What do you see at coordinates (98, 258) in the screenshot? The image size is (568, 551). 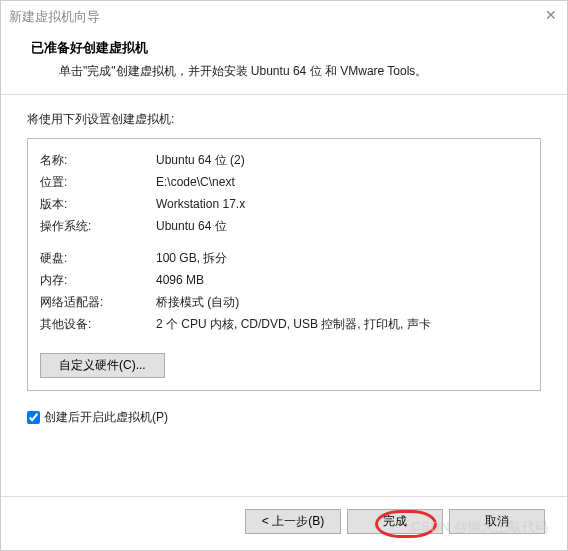 I see `setting-key: 硬盘:` at bounding box center [98, 258].